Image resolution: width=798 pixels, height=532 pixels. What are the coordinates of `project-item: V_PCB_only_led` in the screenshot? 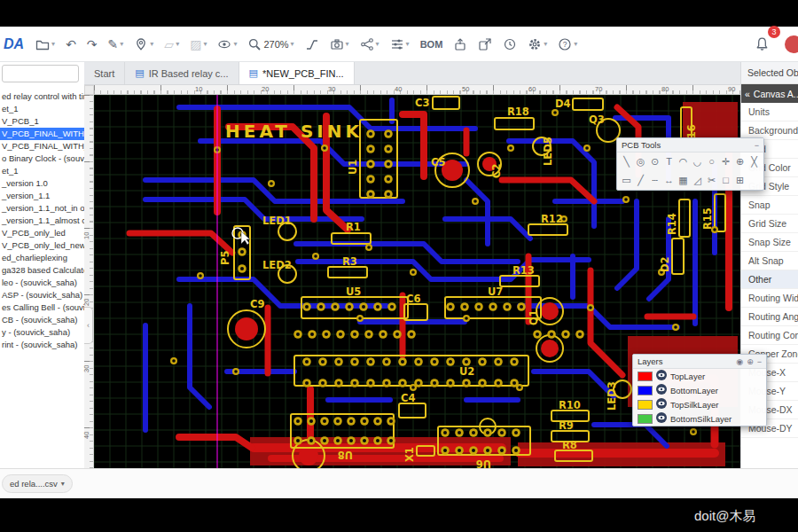 It's located at (43, 233).